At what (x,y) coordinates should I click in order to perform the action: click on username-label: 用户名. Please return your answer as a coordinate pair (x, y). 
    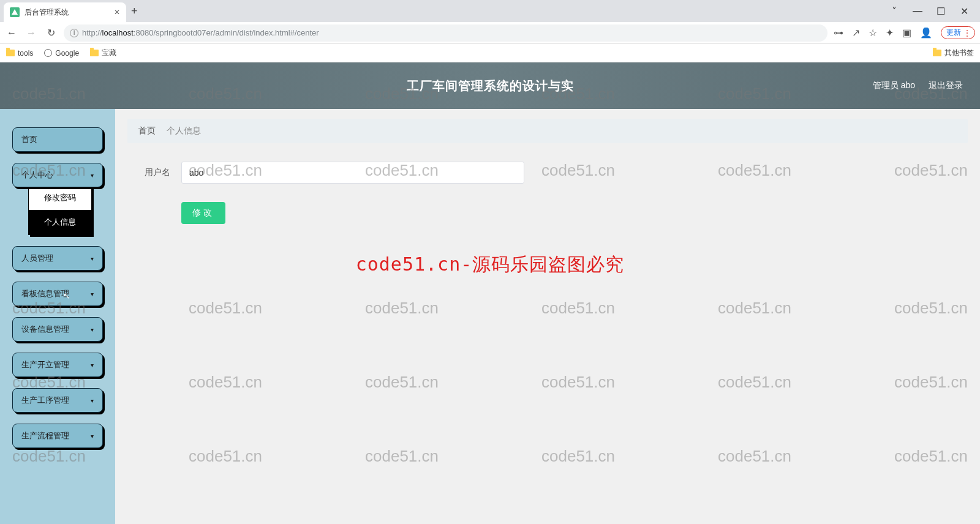
    Looking at the image, I should click on (155, 173).